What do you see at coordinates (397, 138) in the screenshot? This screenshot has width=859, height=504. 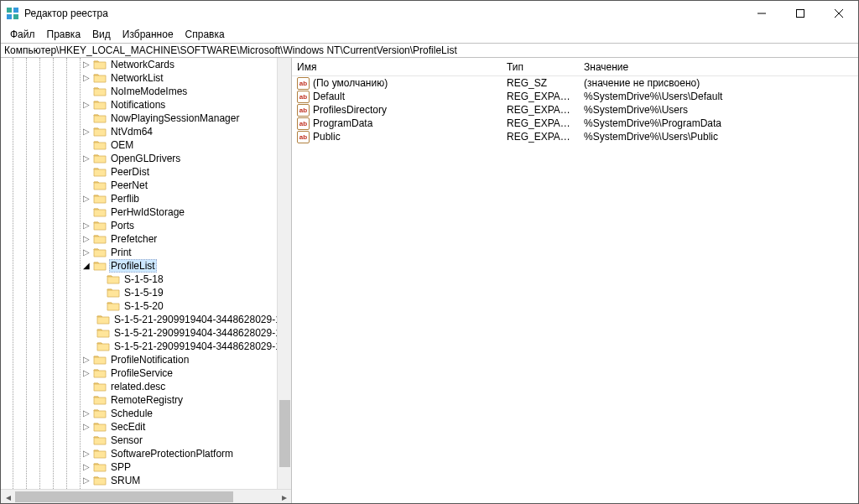 I see `value-name-cell: abPublic` at bounding box center [397, 138].